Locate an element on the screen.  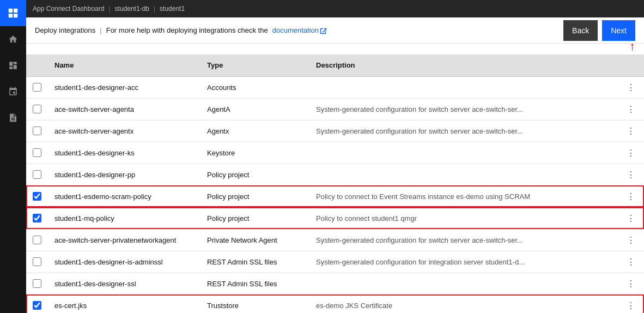
row-description: Policy to connect student1 qmgr is located at coordinates (464, 218).